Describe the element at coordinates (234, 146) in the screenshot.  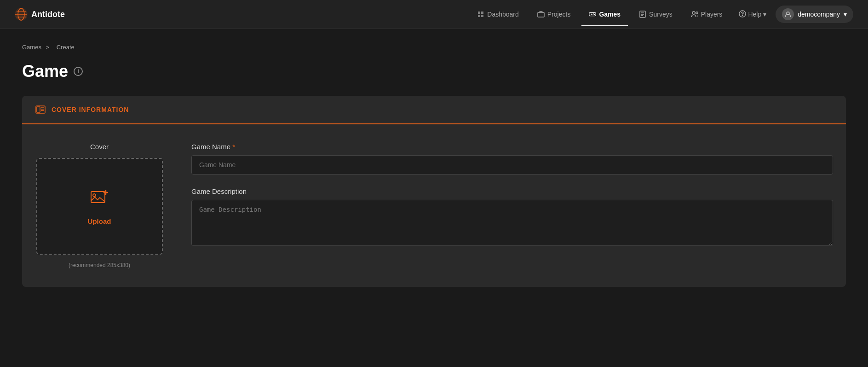
I see `required-mark: *` at that location.